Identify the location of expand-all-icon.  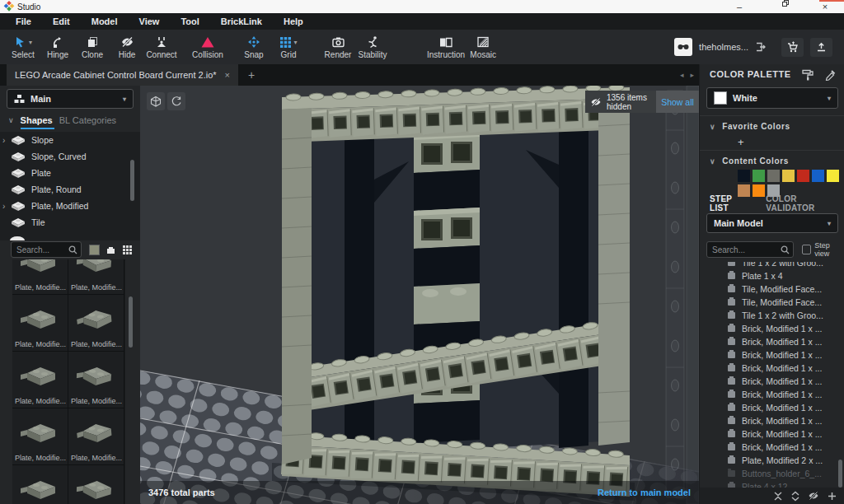
(795, 496).